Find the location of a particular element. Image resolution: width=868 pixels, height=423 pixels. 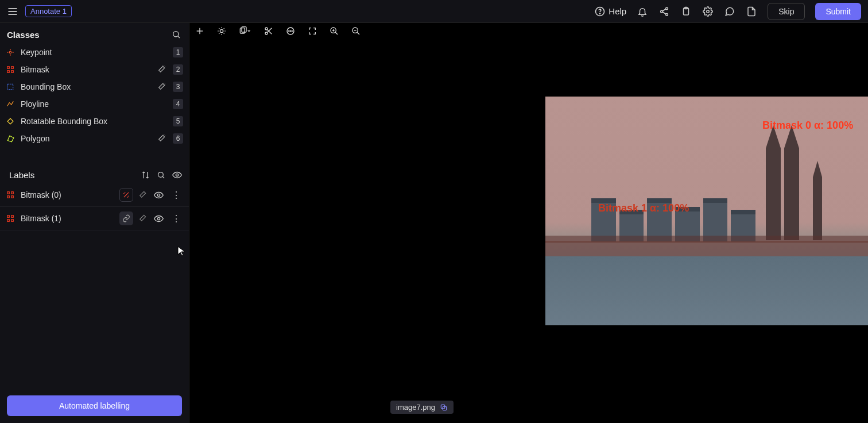

class-label: Rotatable Bounding Box is located at coordinates (94, 121).